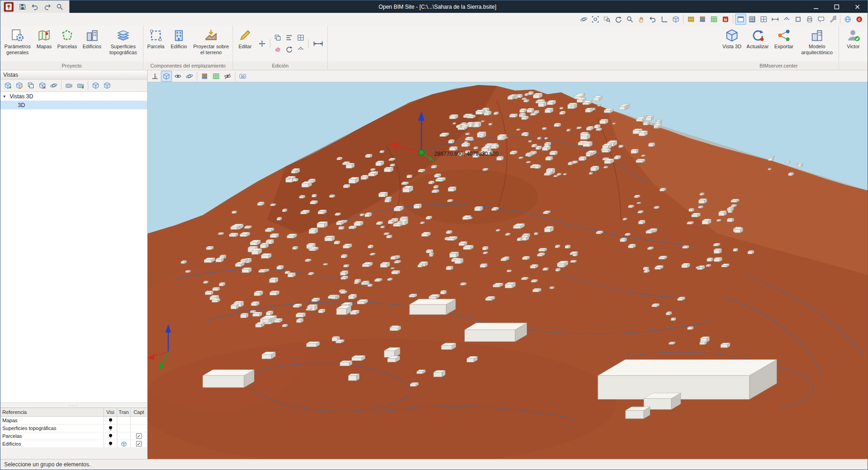 The image size is (868, 470). I want to click on render-mode-icon, so click(691, 19).